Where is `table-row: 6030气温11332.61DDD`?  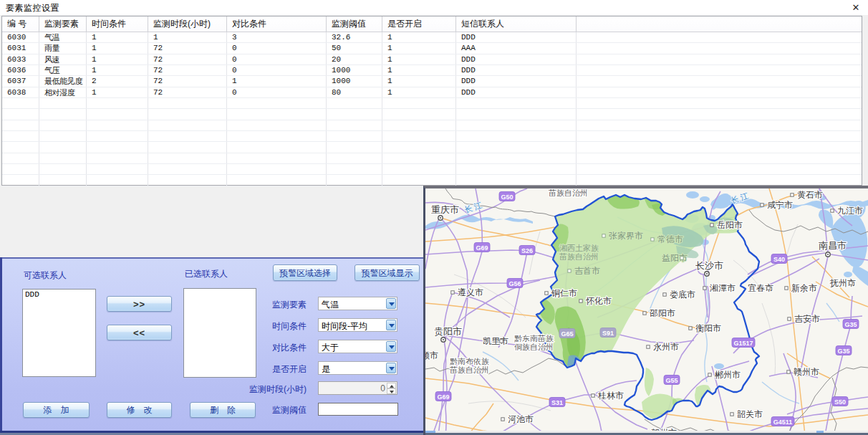
table-row: 6030气温11332.61DDD is located at coordinates (432, 37).